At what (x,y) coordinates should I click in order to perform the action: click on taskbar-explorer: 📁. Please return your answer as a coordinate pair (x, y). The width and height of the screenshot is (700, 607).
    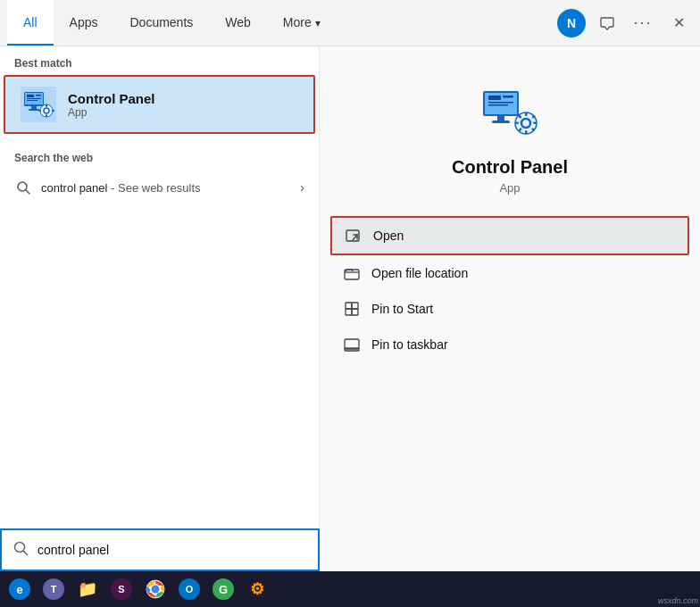
    Looking at the image, I should click on (88, 589).